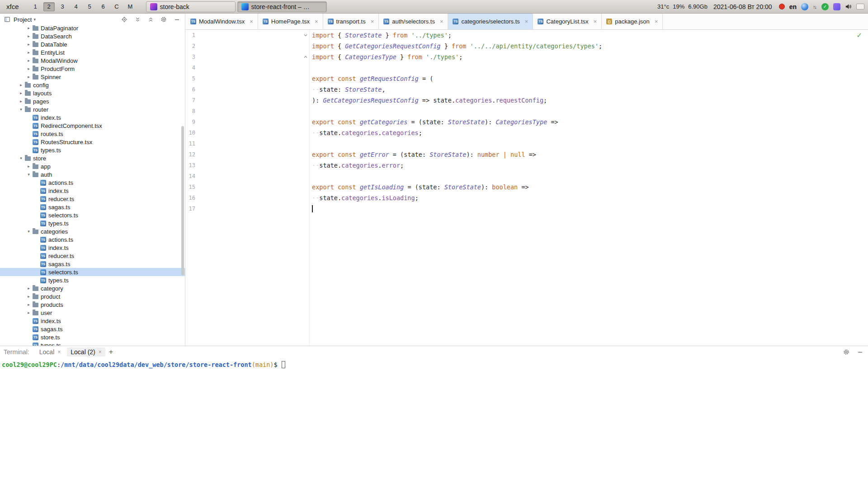  Describe the element at coordinates (191, 7) in the screenshot. I see `taskbar-window-button: store-back` at that location.